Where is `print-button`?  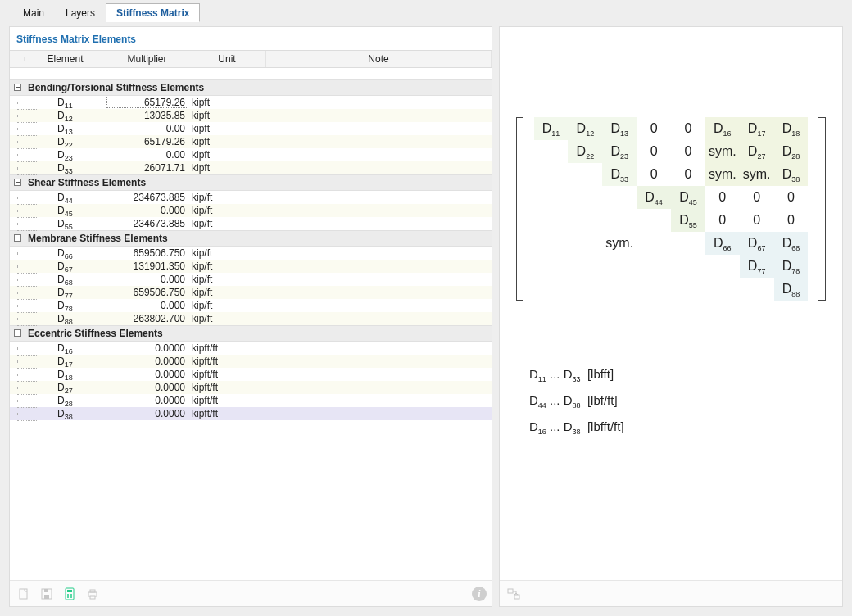
print-button is located at coordinates (93, 594).